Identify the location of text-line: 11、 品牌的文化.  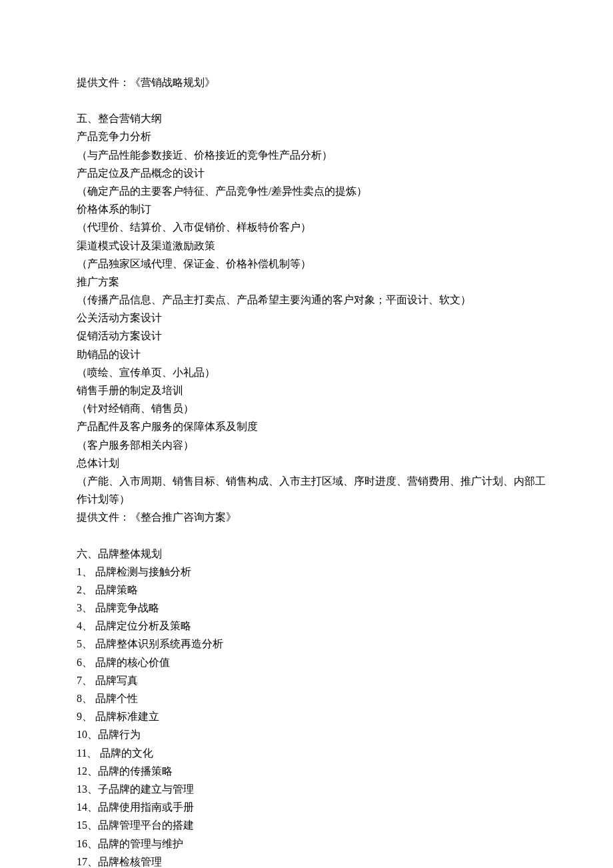
(306, 753).